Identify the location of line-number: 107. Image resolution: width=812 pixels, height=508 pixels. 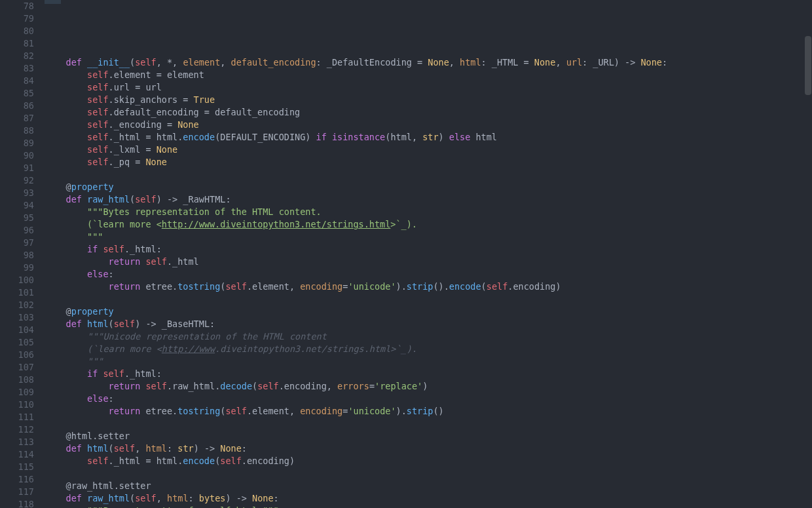
(17, 367).